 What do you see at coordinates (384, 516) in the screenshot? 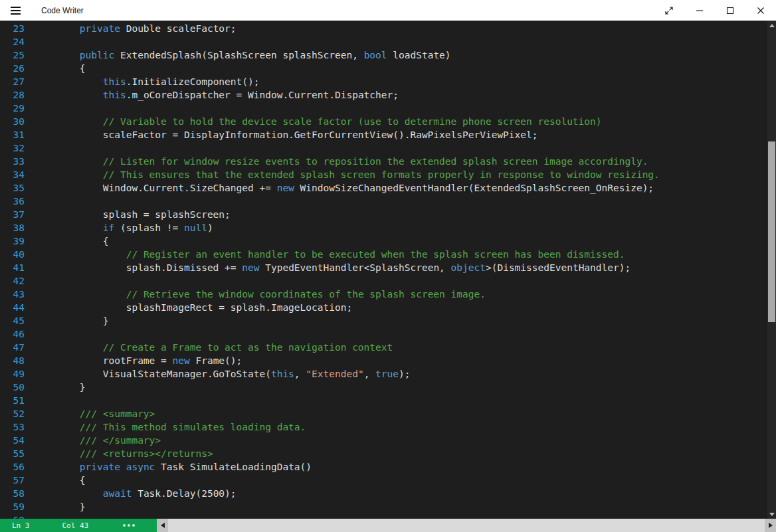
I see `code-line: 60` at bounding box center [384, 516].